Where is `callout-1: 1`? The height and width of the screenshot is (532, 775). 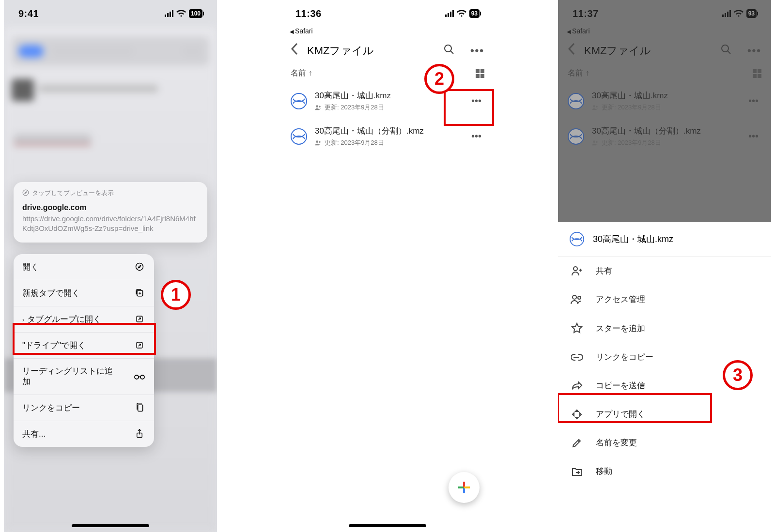 callout-1: 1 is located at coordinates (176, 295).